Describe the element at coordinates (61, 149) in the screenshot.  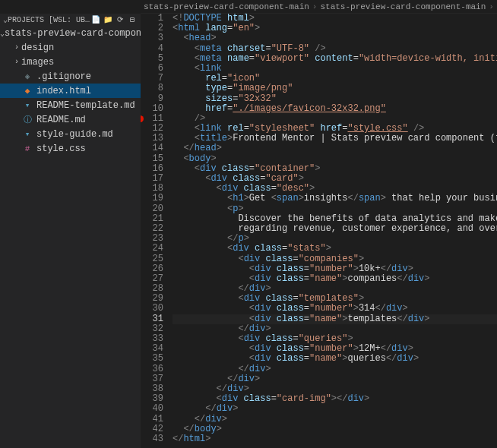
I see `tree-label: style.css` at that location.